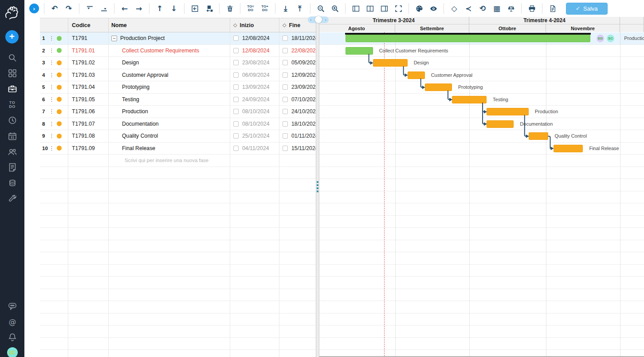  What do you see at coordinates (311, 20) in the screenshot?
I see `zoom-slider-left-icon: ‹` at bounding box center [311, 20].